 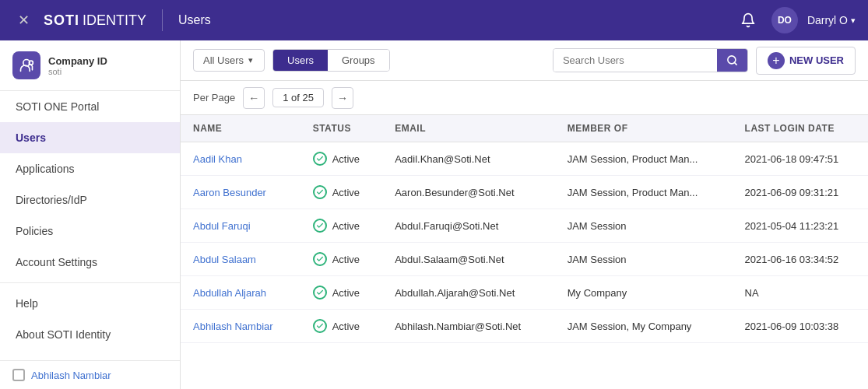 I want to click on pagination-bar: Per Page ← 1 of 25 →, so click(x=525, y=98).